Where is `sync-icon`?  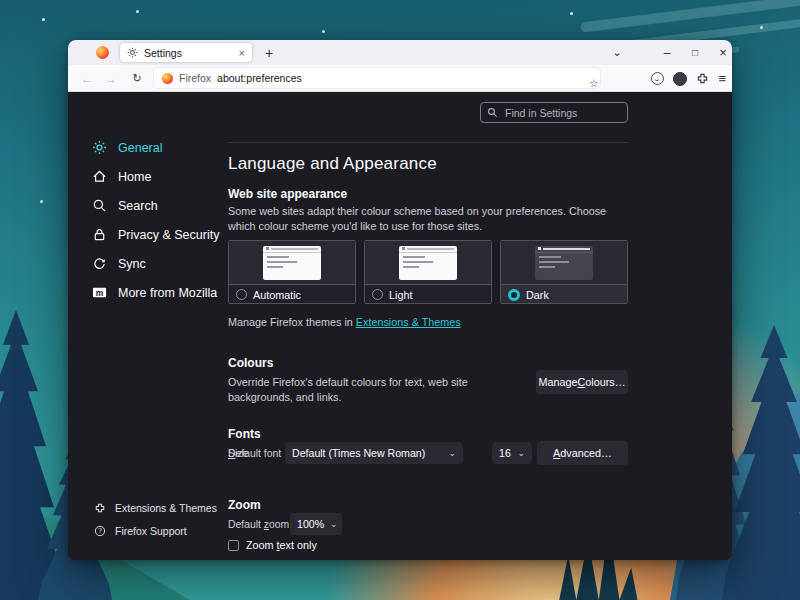 sync-icon is located at coordinates (100, 264).